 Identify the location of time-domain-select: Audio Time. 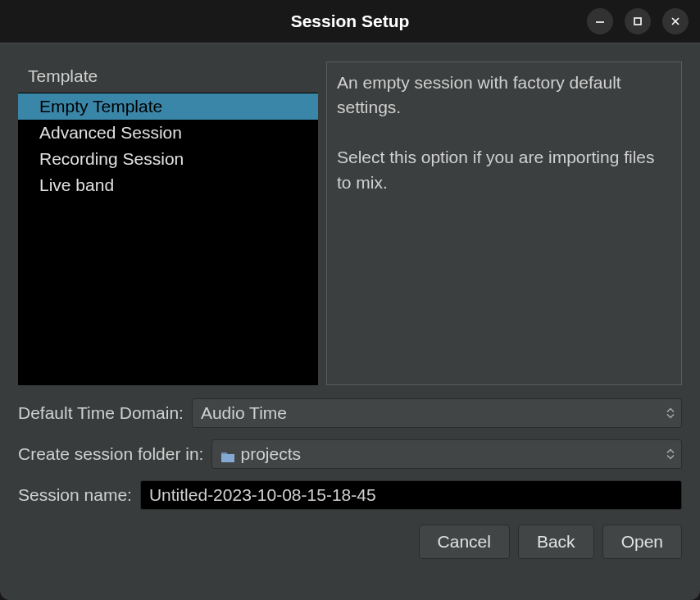
(437, 413).